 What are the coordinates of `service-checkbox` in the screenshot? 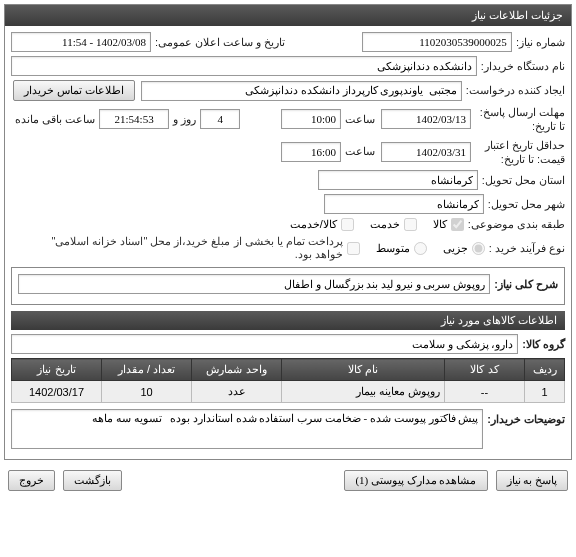 It's located at (410, 224).